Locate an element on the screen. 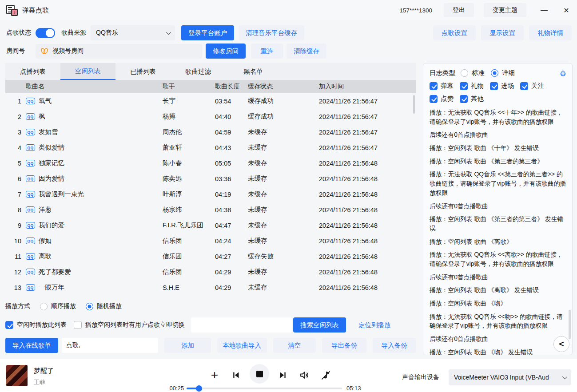 This screenshot has width=577, height=392. row-number: 10 is located at coordinates (16, 241).